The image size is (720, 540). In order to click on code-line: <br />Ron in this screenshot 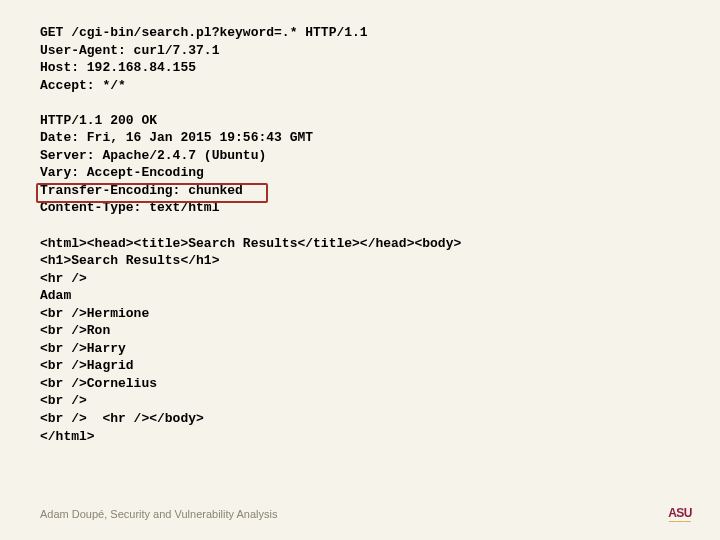, I will do `click(75, 330)`.